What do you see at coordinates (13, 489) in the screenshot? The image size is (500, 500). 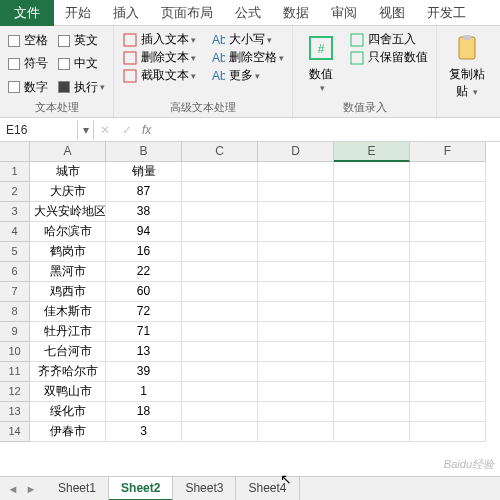 I see `sheet-nav-prev: ◄` at bounding box center [13, 489].